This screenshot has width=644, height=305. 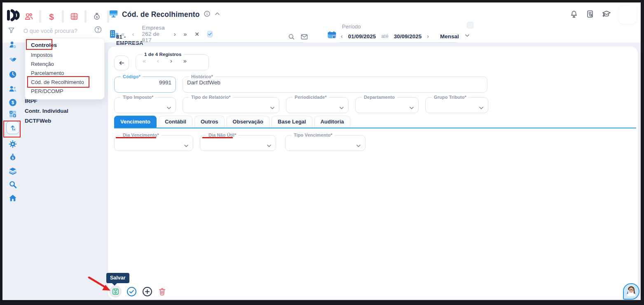 I want to click on menu-item-per-dcomp: PER/DCOMP, so click(x=47, y=91).